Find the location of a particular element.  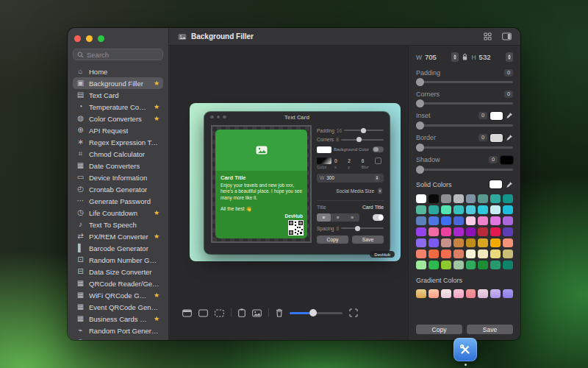

sidebar-item-crontab-generator: ◴Crontab Generator is located at coordinates (118, 189).